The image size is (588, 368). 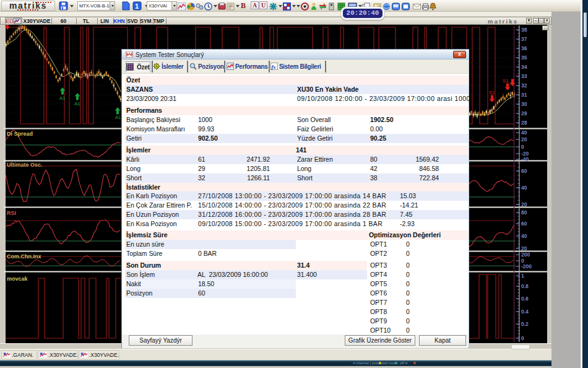 I want to click on svg-text: 0.4, so click(x=525, y=312).